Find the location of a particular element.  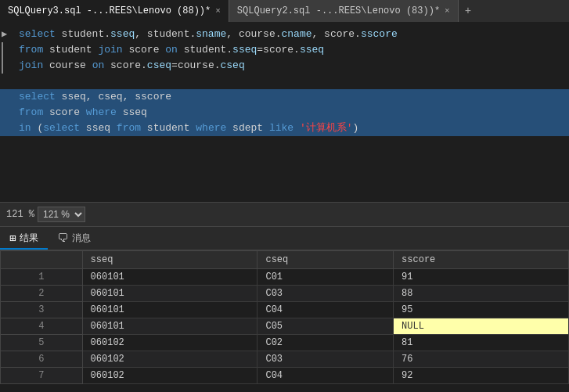

cell-cseq: C02 is located at coordinates (326, 343).